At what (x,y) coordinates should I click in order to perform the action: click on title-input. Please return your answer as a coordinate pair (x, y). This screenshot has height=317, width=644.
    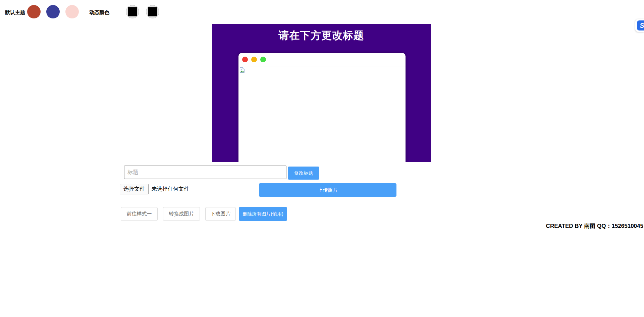
    Looking at the image, I should click on (205, 172).